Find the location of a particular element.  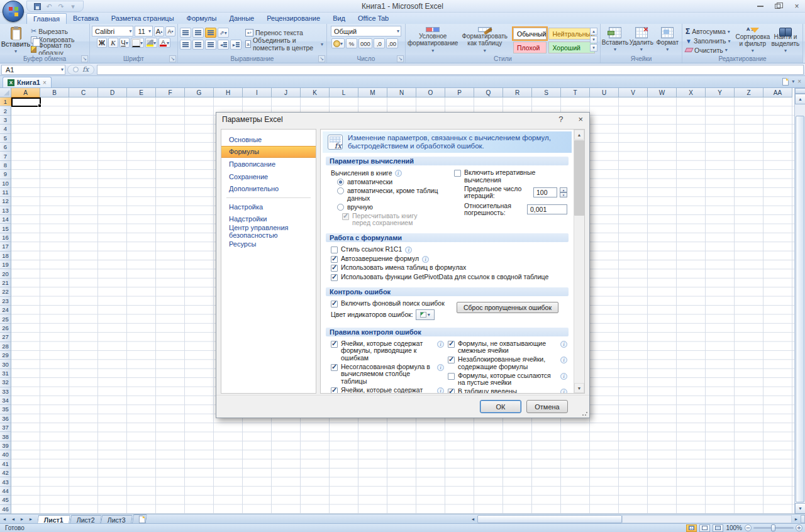

sheet-tab: Лист1 is located at coordinates (54, 519).